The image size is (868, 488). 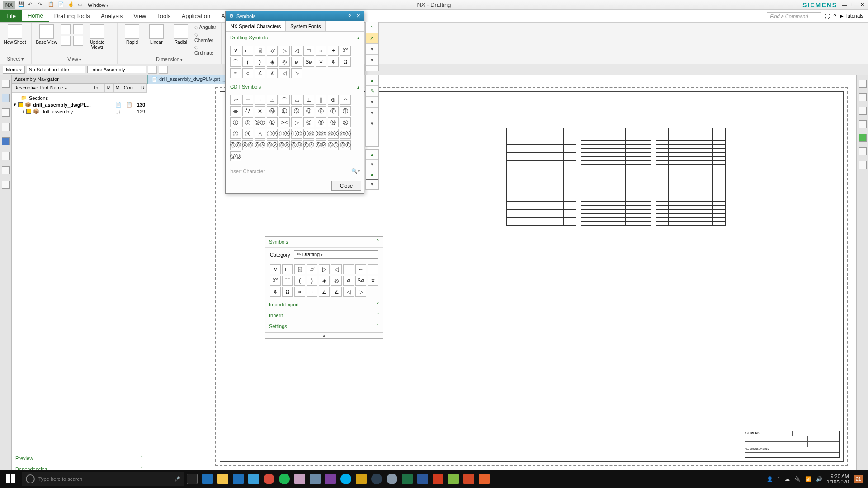 What do you see at coordinates (164, 16) in the screenshot?
I see `tab-tools: Tools` at bounding box center [164, 16].